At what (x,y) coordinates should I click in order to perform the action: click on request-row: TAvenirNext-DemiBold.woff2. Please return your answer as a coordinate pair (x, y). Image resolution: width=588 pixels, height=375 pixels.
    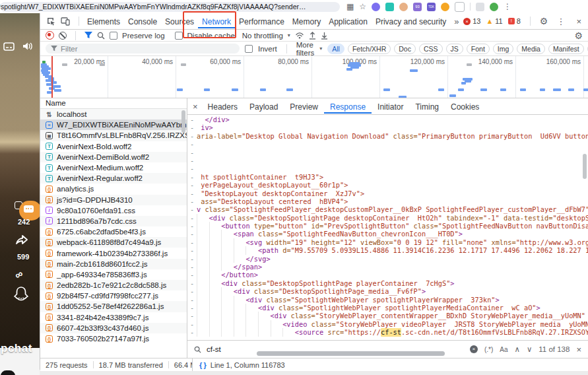
    Looking at the image, I should click on (114, 157).